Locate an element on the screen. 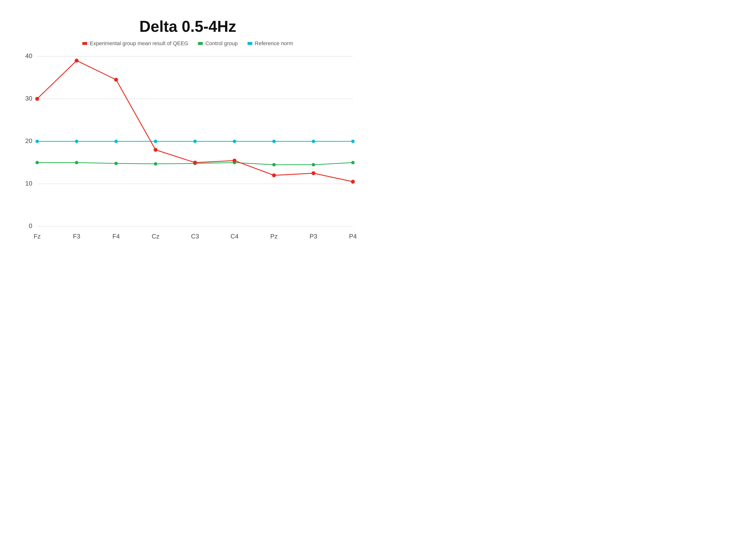  x-label-p4: P4 is located at coordinates (353, 236).